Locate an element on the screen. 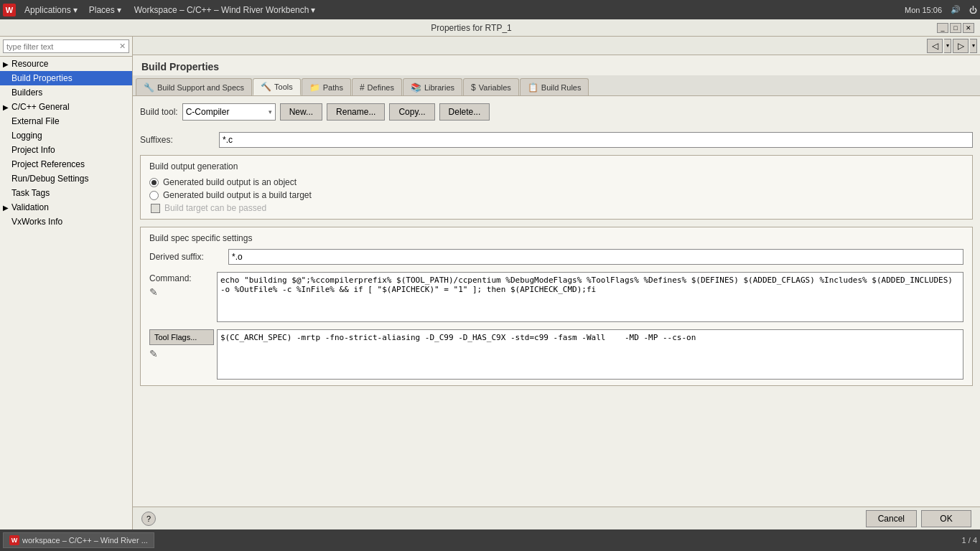 Image resolution: width=980 pixels, height=551 pixels. filter-input-wrap: ✕ is located at coordinates (66, 46).